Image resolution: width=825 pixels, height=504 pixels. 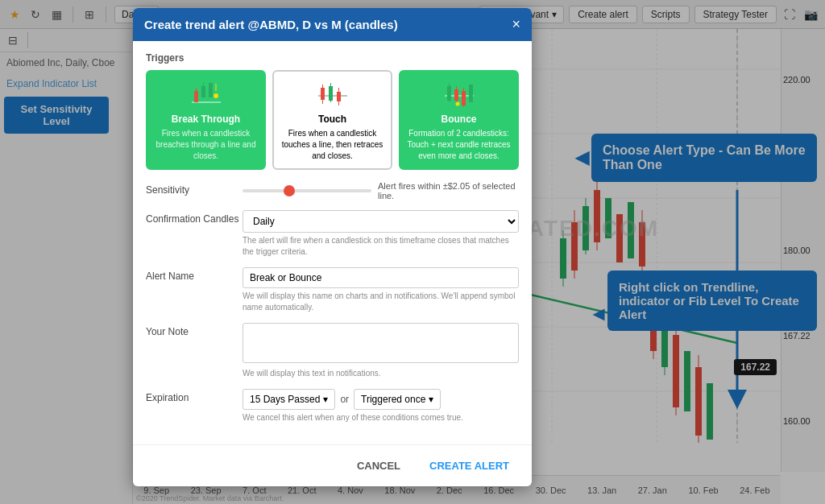 What do you see at coordinates (332, 58) in the screenshot?
I see `triggers-label: Triggers` at bounding box center [332, 58].